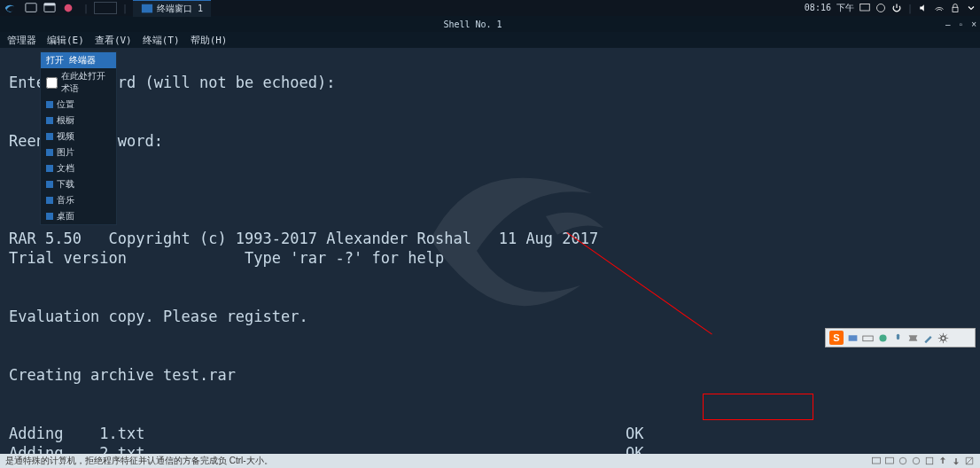  Describe the element at coordinates (943, 339) in the screenshot. I see `gear-icon` at that location.